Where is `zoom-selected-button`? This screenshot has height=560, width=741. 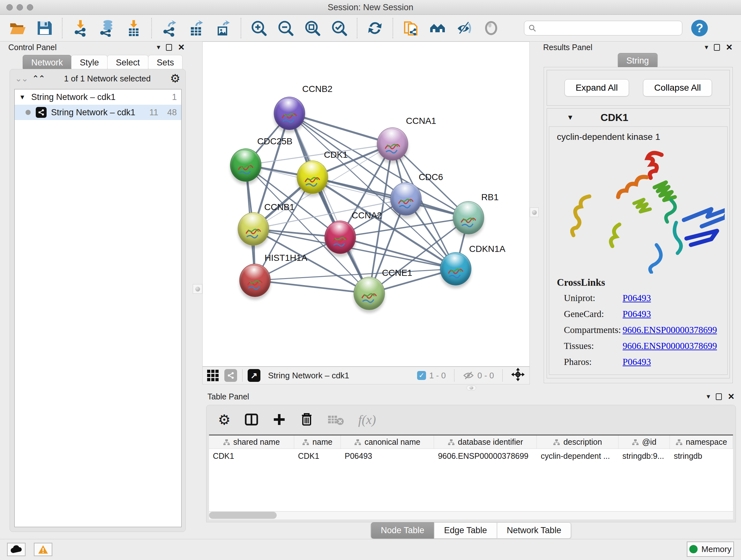
zoom-selected-button is located at coordinates (339, 28).